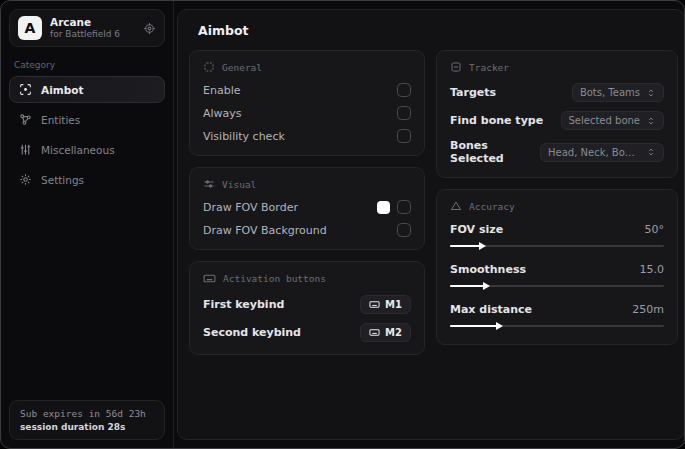  What do you see at coordinates (307, 230) in the screenshot?
I see `setting-row-fov-background: Draw FOV Background` at bounding box center [307, 230].